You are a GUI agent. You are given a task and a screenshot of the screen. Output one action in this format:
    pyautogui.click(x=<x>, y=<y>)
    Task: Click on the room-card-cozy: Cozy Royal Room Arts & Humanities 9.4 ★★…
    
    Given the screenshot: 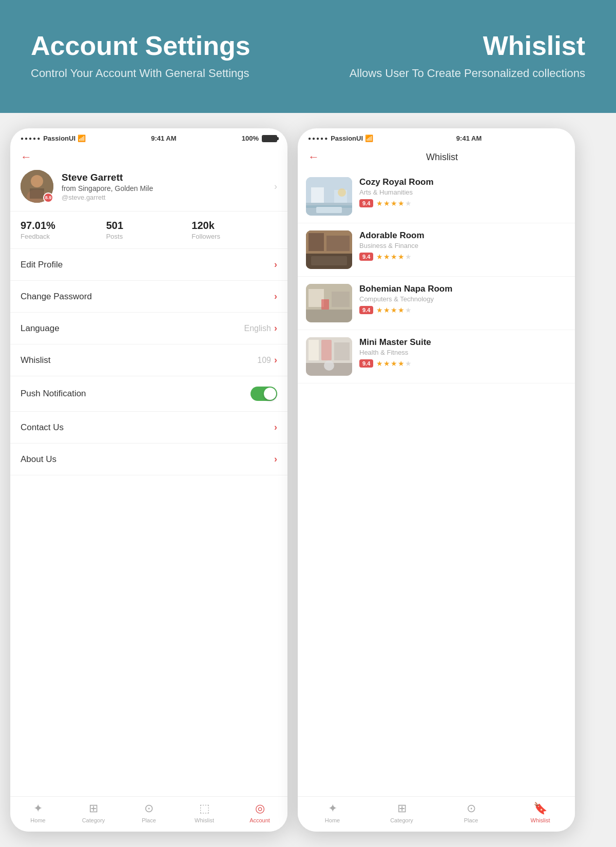 What is the action you would take?
    pyautogui.click(x=436, y=197)
    